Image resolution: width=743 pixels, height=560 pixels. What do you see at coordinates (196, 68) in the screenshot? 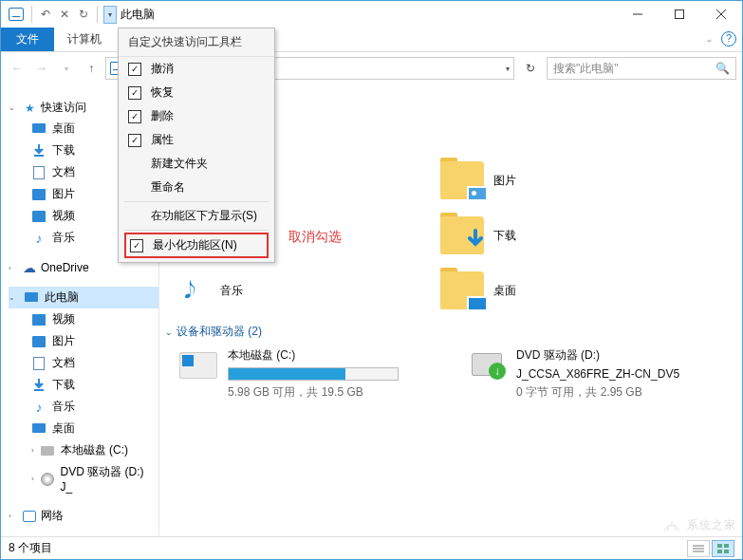
I see `menu-item-undo: ✓撤消` at bounding box center [196, 68].